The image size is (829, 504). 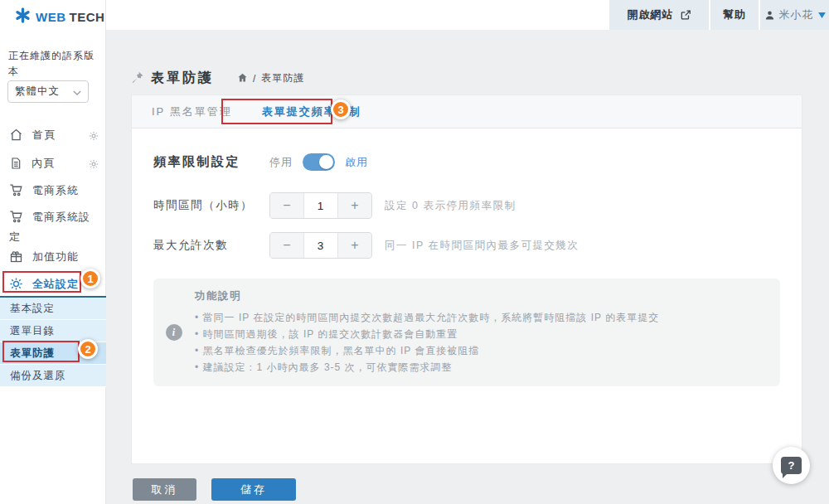 What do you see at coordinates (794, 15) in the screenshot?
I see `user-menu: 米小花` at bounding box center [794, 15].